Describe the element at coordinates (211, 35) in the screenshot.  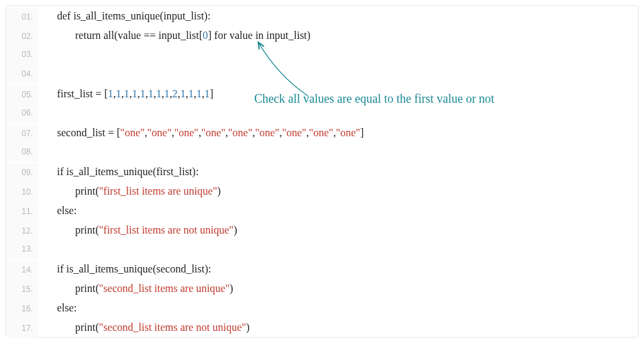
I see `token-var: ]` at that location.